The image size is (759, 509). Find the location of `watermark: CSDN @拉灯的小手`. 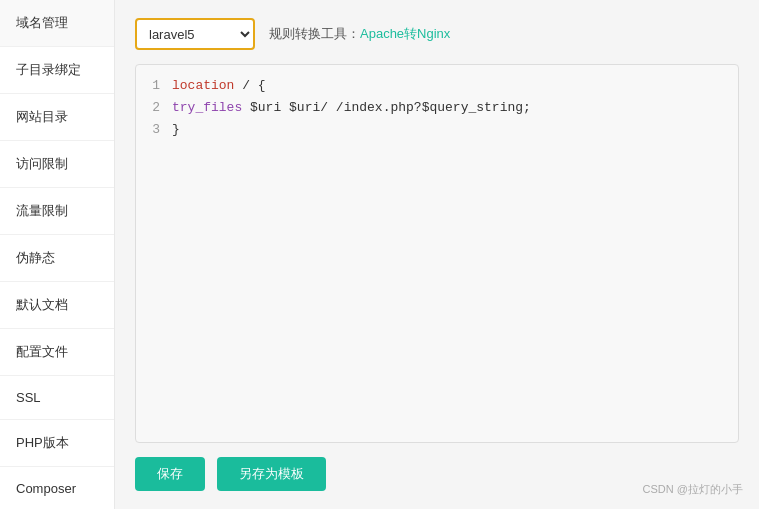

watermark: CSDN @拉灯的小手 is located at coordinates (693, 490).